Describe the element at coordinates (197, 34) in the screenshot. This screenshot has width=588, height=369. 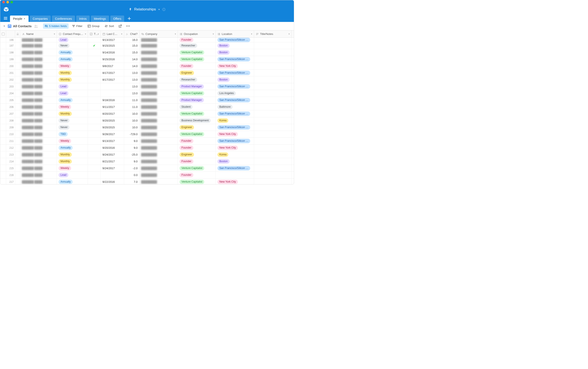
I see `column-header-occupation: Occupation▼` at that location.